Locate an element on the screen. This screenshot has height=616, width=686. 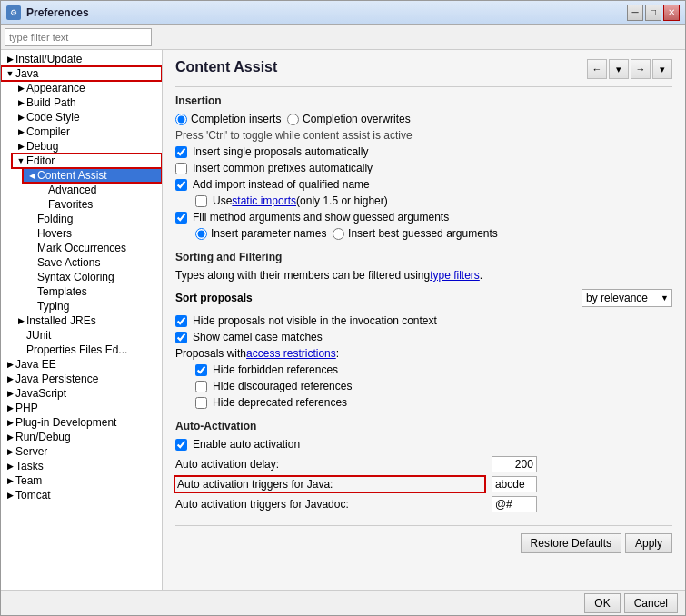
java-triggers-label: Auto activation triggers for Java: is located at coordinates (330, 484).